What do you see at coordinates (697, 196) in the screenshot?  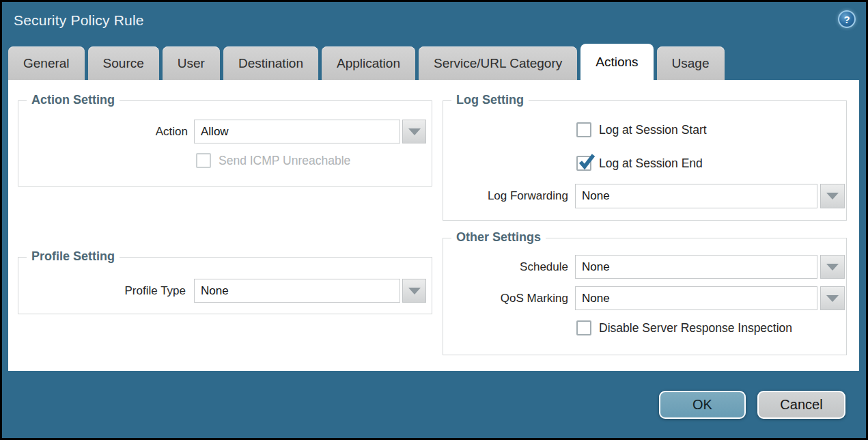 I see `log-forwarding-dropdown: None` at bounding box center [697, 196].